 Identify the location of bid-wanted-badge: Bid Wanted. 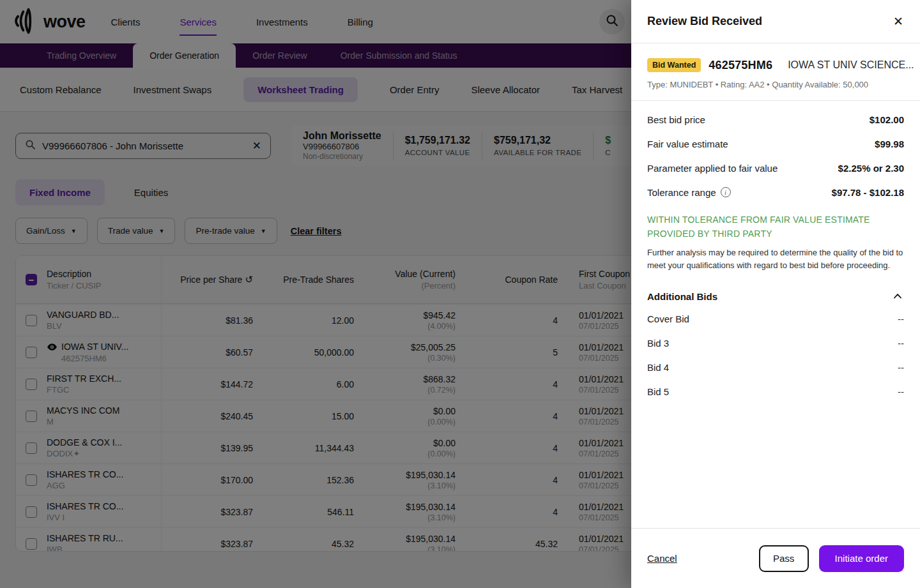
(674, 65).